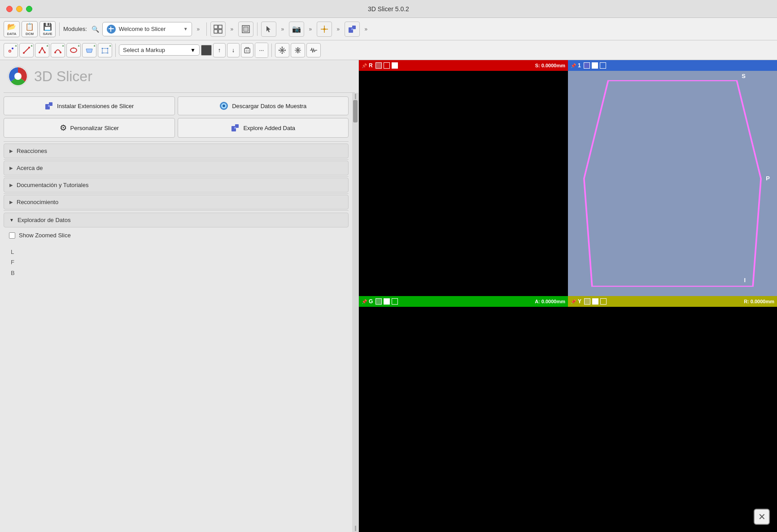 This screenshot has height=532, width=777. What do you see at coordinates (595, 301) in the screenshot?
I see `vp-y-white-box` at bounding box center [595, 301].